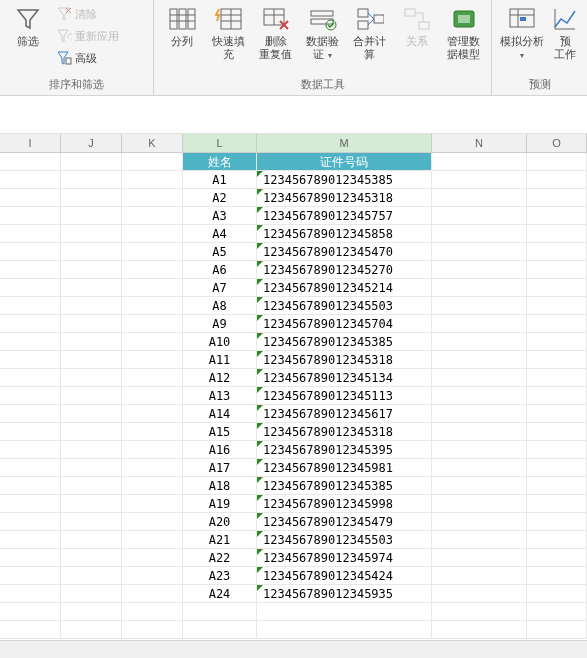 The image size is (587, 658). Describe the element at coordinates (220, 234) in the screenshot. I see `name-cell: A4` at that location.